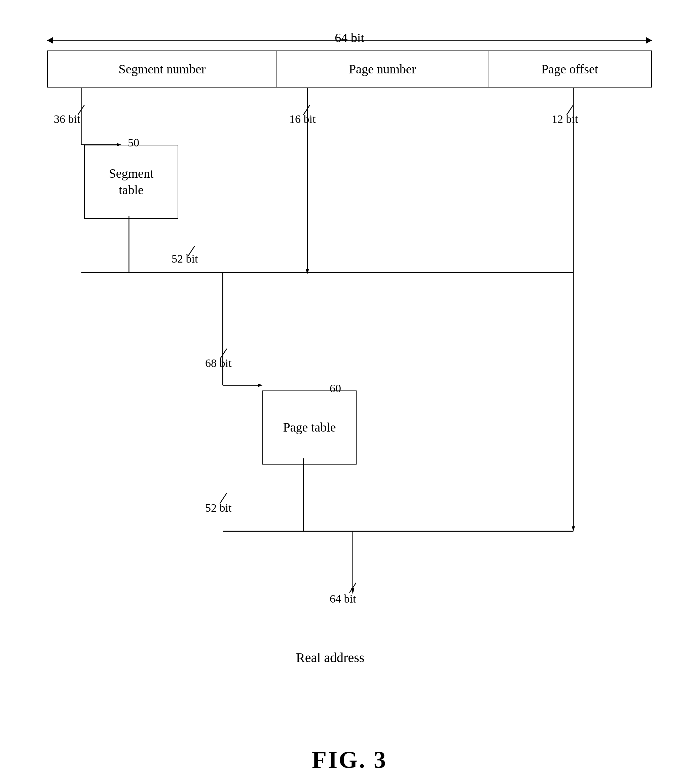 The width and height of the screenshot is (699, 784). Describe the element at coordinates (350, 760) in the screenshot. I see `figure-label: FIG. 3` at that location.